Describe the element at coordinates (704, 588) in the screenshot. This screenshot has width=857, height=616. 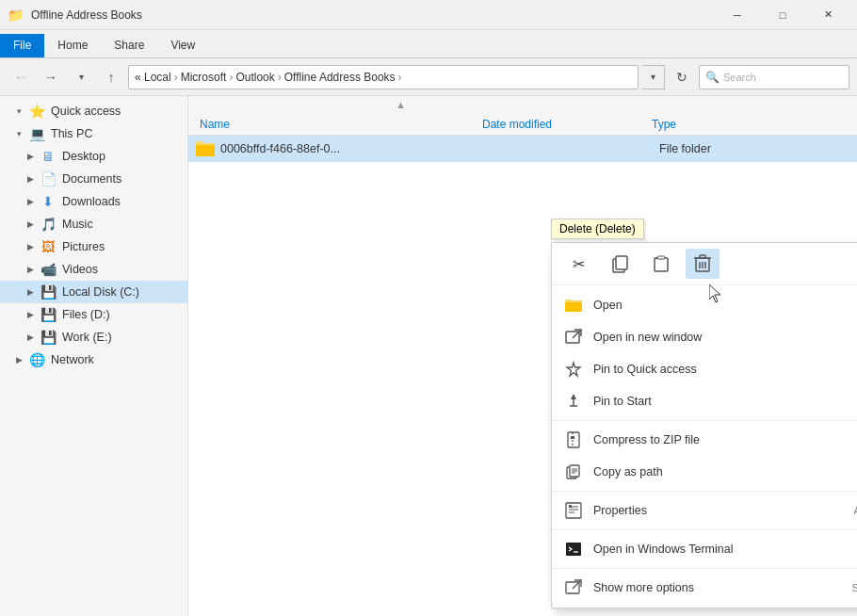
I see `ctx-show-more: Show more options Shift+F10` at that location.